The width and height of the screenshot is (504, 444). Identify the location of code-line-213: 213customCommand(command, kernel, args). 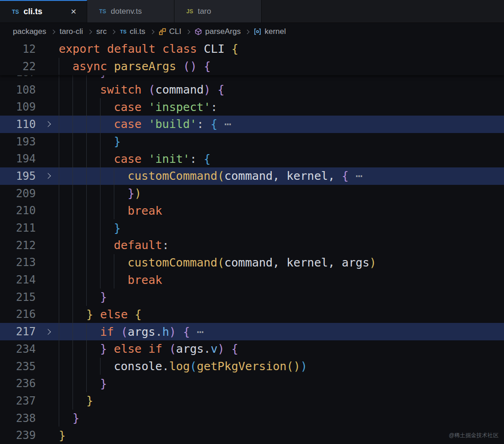
(252, 263).